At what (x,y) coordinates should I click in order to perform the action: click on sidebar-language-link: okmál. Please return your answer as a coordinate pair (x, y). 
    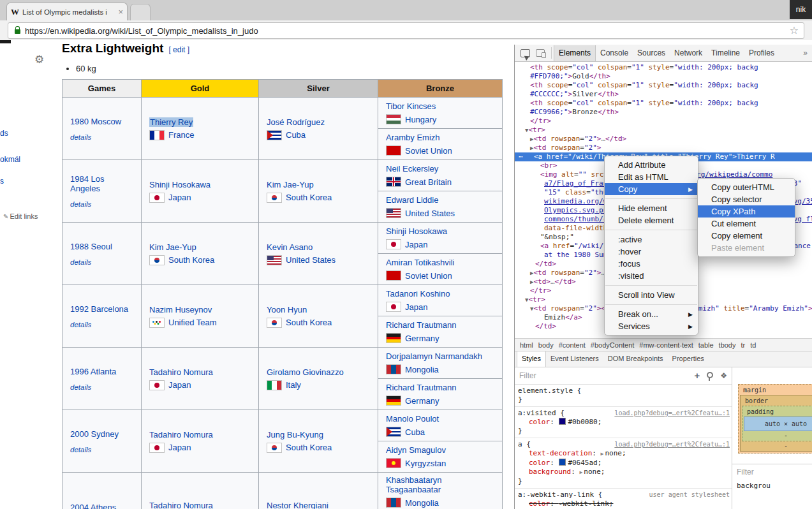
    Looking at the image, I should click on (10, 159).